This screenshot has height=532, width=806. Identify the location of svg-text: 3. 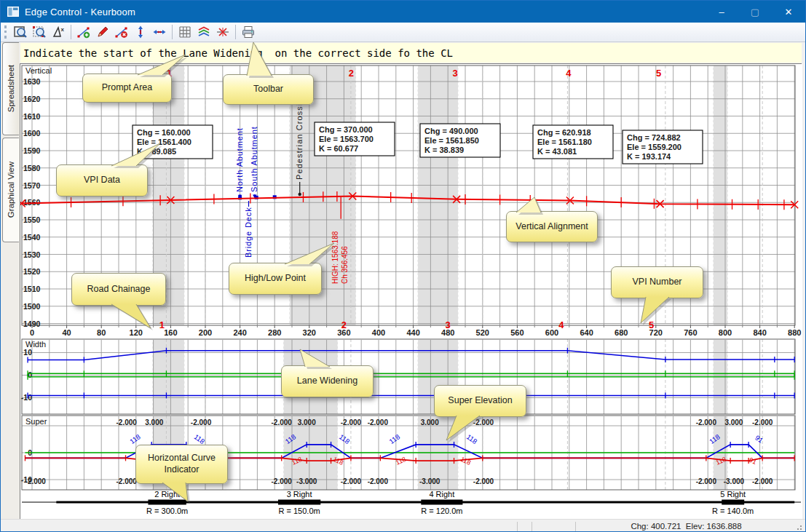
(447, 325).